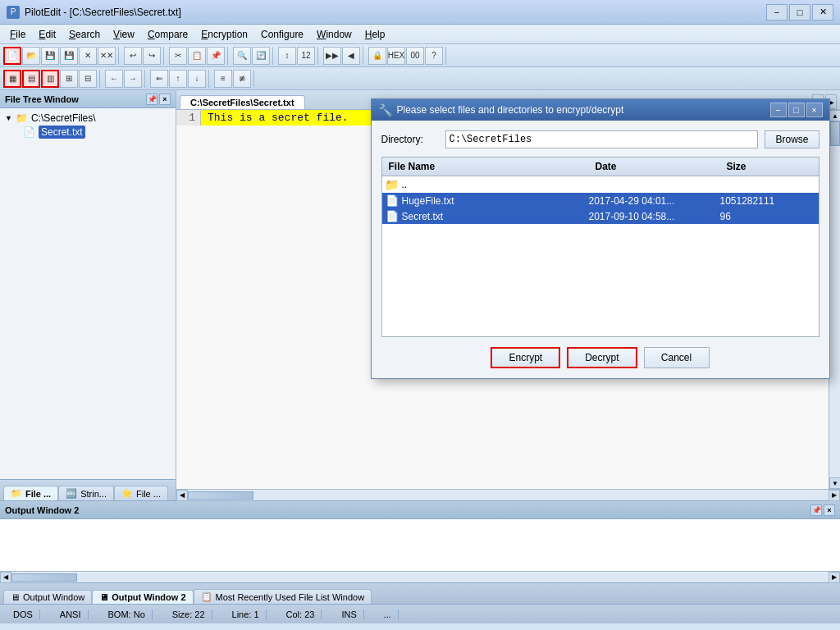  Describe the element at coordinates (197, 56) in the screenshot. I see `toolbar-copy-btn: 📋` at that location.